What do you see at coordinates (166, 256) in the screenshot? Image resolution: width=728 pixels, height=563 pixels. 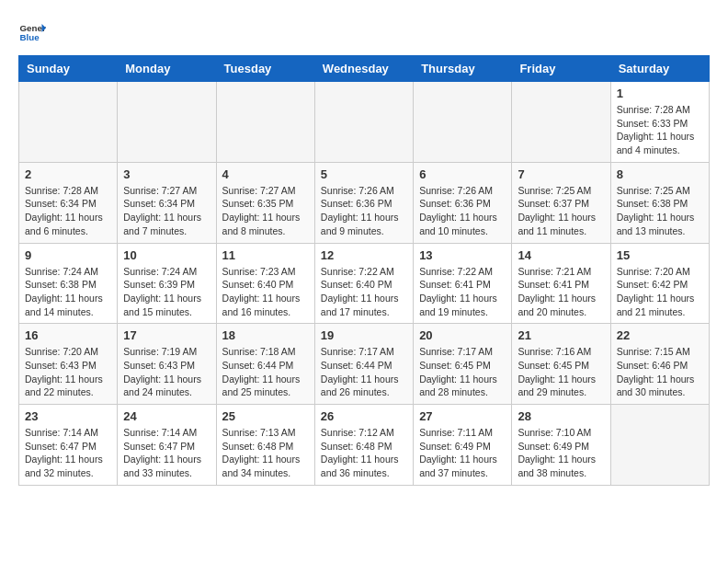 I see `day-number: 10` at bounding box center [166, 256].